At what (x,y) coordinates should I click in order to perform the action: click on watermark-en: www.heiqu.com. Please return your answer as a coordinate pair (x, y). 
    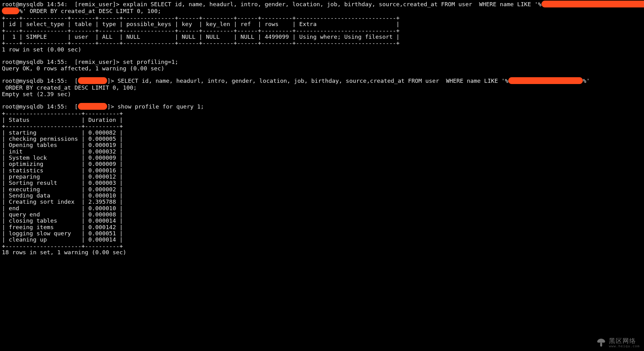
    Looking at the image, I should click on (624, 346).